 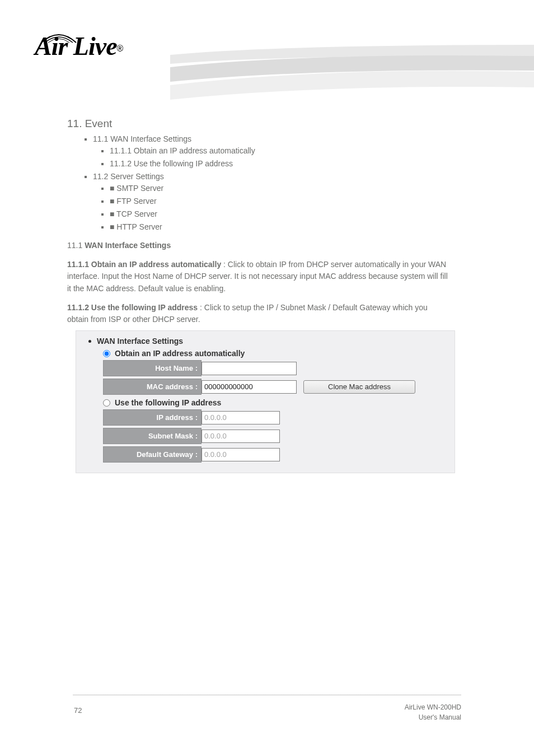 What do you see at coordinates (322, 188) in the screenshot?
I see `toc-item: ■ SMTP Server` at bounding box center [322, 188].